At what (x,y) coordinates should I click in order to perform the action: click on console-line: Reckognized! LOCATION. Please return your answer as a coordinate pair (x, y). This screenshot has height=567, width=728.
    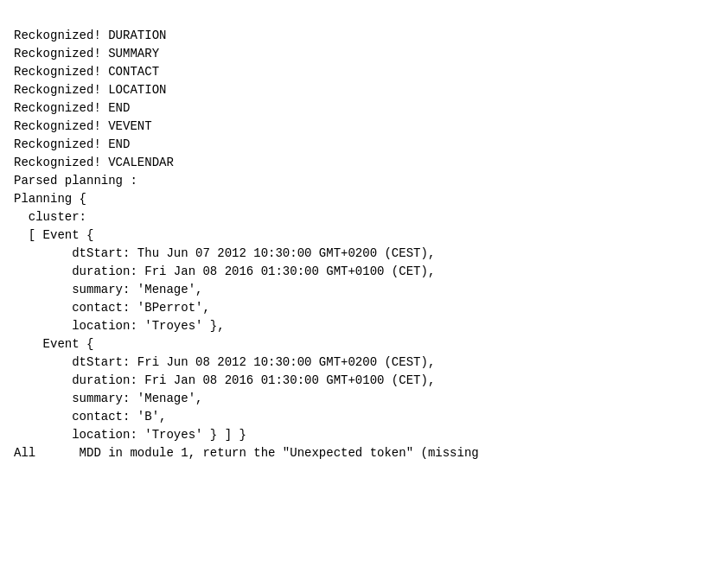
    Looking at the image, I should click on (364, 90).